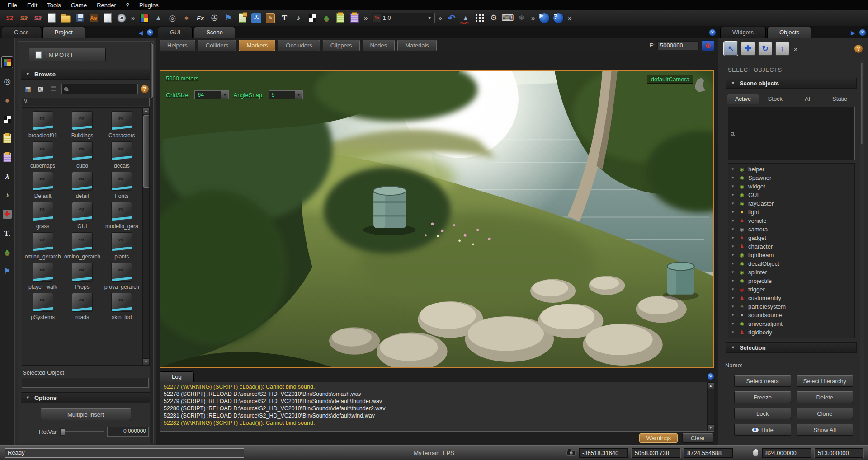  I want to click on mode-colliders-button: Colliders, so click(217, 45).